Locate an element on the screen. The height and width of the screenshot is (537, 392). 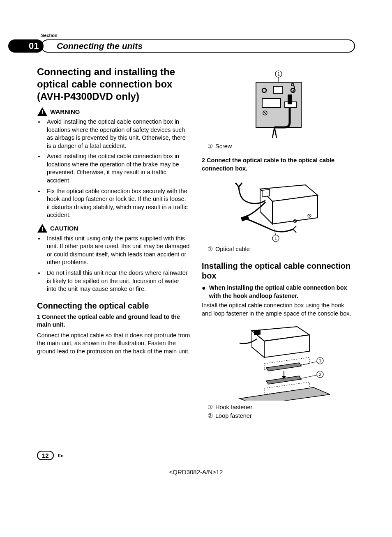
callout-text: Hook fastener is located at coordinates (234, 408).